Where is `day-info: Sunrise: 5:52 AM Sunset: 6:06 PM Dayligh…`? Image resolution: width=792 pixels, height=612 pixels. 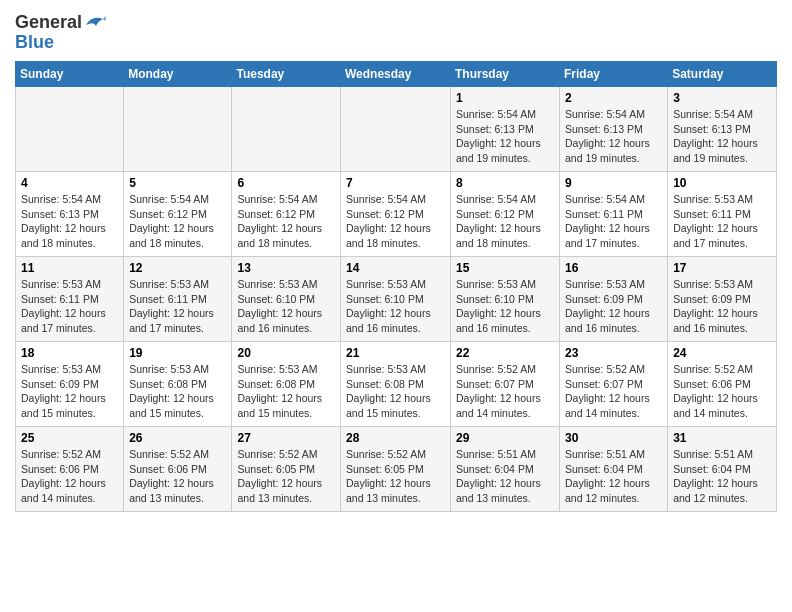 day-info: Sunrise: 5:52 AM Sunset: 6:06 PM Dayligh… is located at coordinates (722, 392).